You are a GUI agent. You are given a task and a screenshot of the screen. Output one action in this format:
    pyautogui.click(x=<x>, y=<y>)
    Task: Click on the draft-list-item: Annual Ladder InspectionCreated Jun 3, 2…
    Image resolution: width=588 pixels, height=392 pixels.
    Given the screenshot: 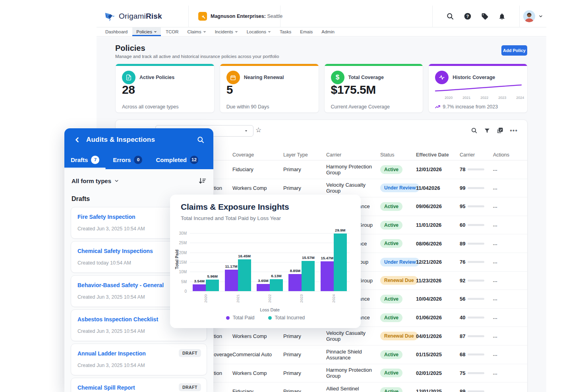 What is the action you would take?
    pyautogui.click(x=139, y=359)
    